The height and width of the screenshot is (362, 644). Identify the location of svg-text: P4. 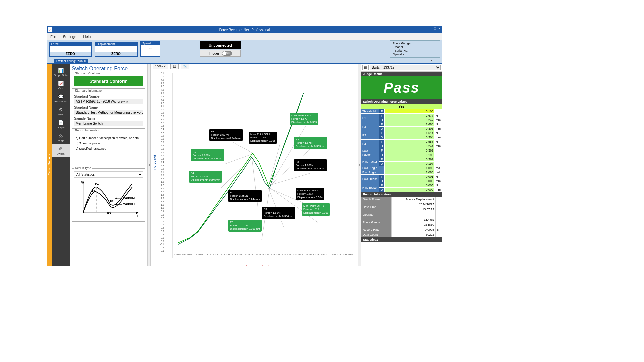
(94, 191).